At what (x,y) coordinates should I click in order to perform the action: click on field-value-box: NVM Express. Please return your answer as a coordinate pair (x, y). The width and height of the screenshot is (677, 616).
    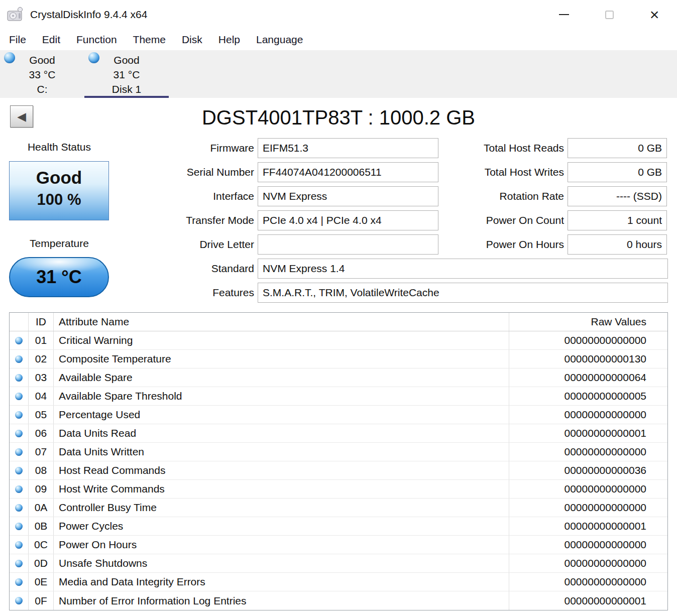
    Looking at the image, I should click on (348, 196).